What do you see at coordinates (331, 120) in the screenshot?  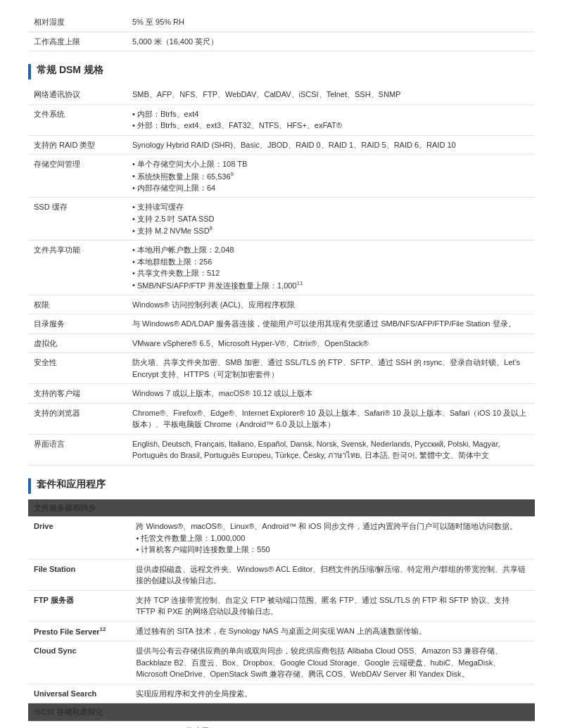 I see `spec-value: 内部：Btrfs、ext4 外部：Btrfs、ext4、ext3、FAT32、N…` at bounding box center [331, 120].